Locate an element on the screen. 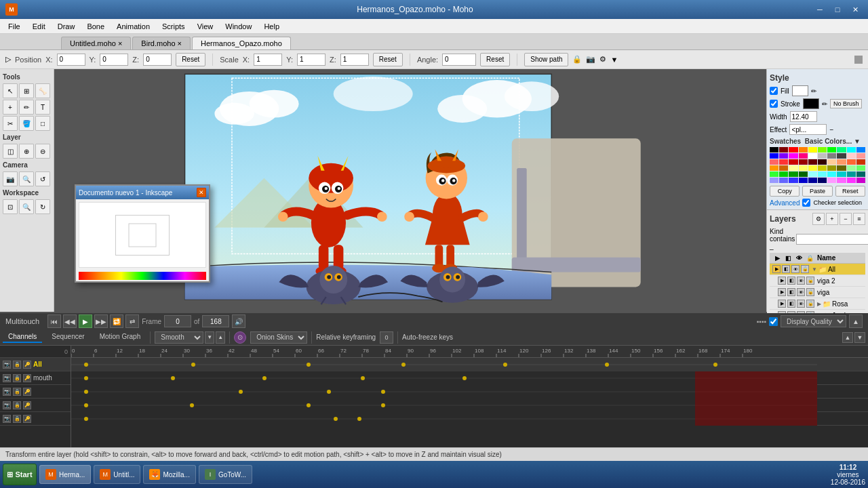 The width and height of the screenshot is (868, 488). loop-button: 🔁 is located at coordinates (117, 321).